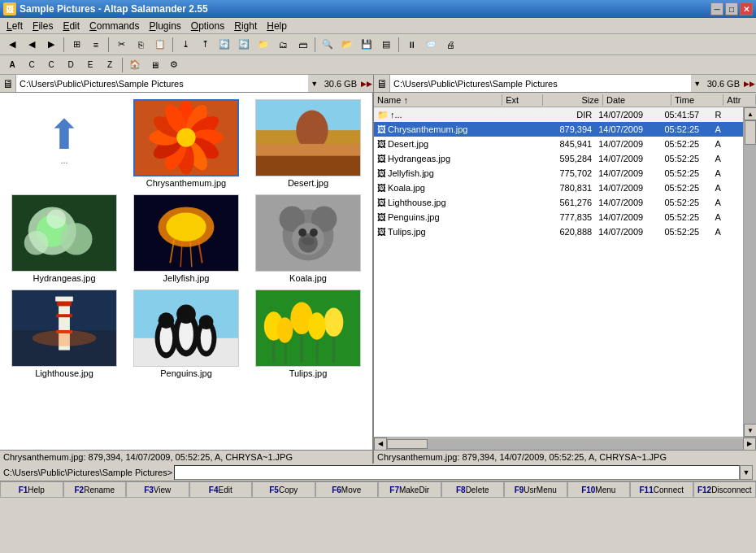 The height and width of the screenshot is (553, 756). What do you see at coordinates (347, 490) in the screenshot?
I see `fn-f6: F6Move` at bounding box center [347, 490].